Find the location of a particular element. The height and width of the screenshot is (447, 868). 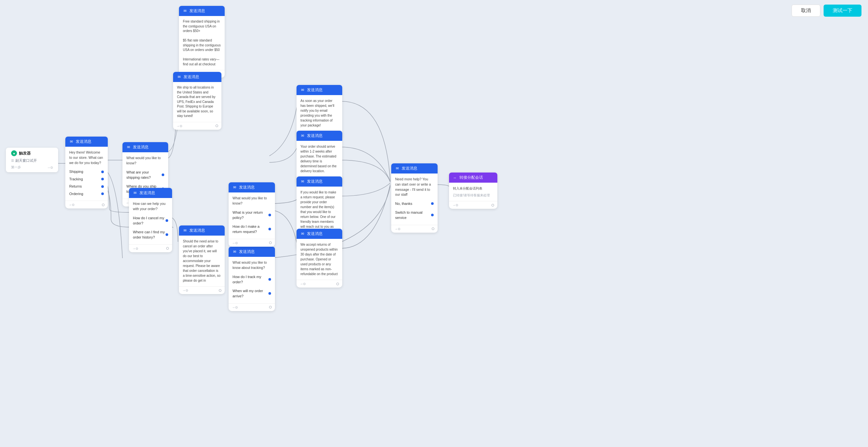

returns-menu-q: What would you like to know? is located at coordinates (252, 201).